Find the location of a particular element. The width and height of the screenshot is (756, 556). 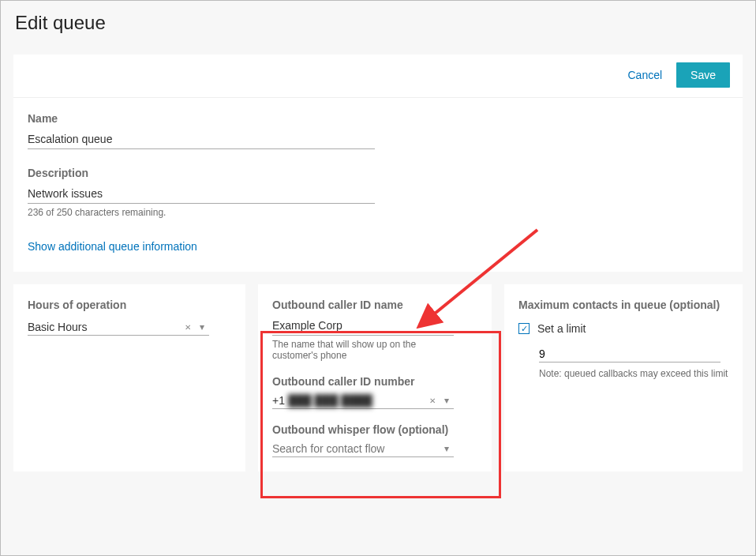

description-input is located at coordinates (201, 194).